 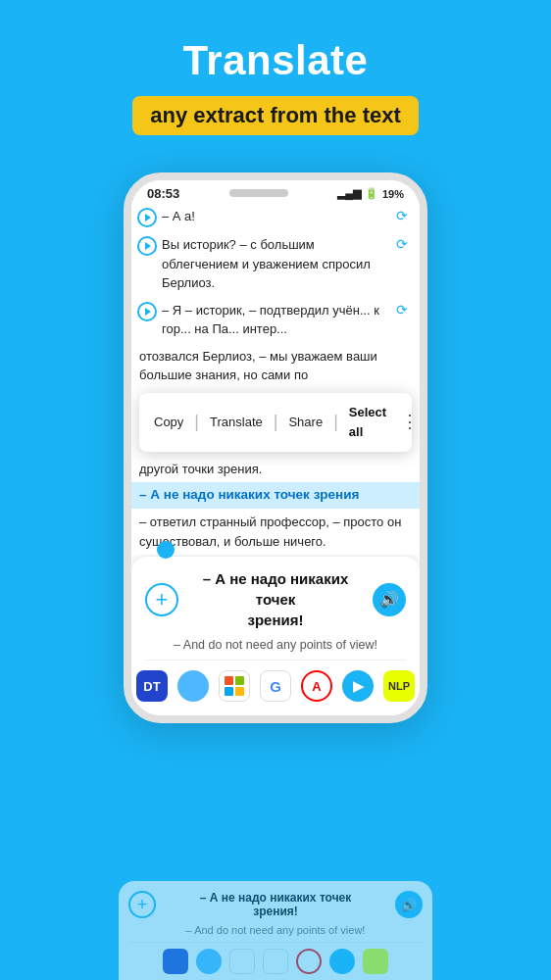 What do you see at coordinates (349, 194) in the screenshot?
I see `signal-icon: ▂▄▆` at bounding box center [349, 194].